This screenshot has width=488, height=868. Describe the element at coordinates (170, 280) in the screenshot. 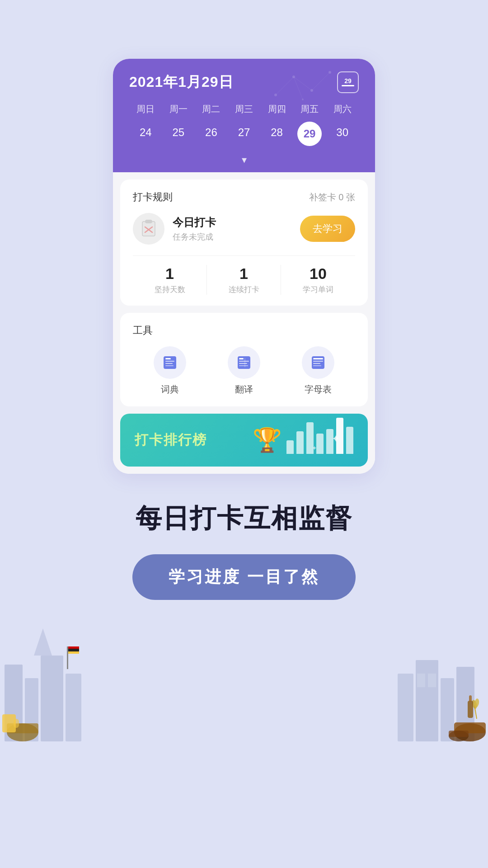

I see `stat-persist: 1 坚持天数` at that location.